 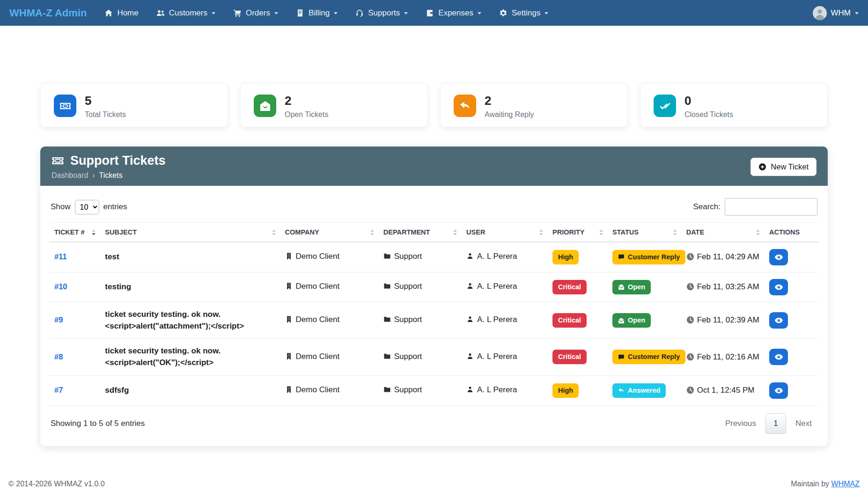 What do you see at coordinates (523, 13) in the screenshot?
I see `nav-item-settings: Settings` at bounding box center [523, 13].